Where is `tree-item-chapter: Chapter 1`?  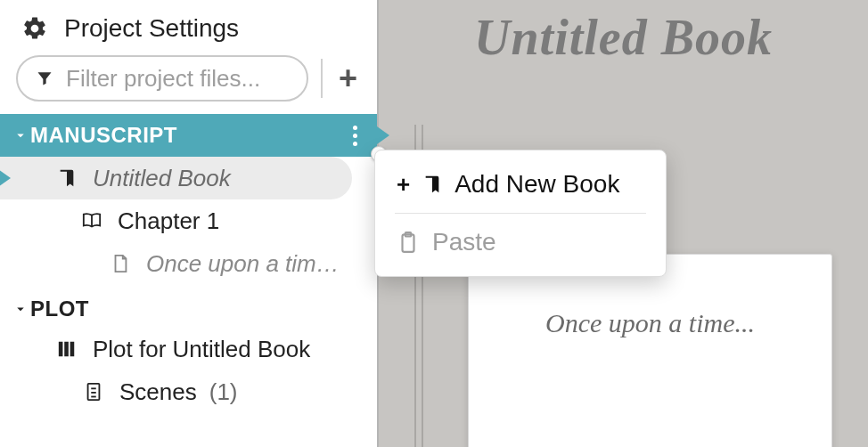 tree-item-chapter: Chapter 1 is located at coordinates (189, 221).